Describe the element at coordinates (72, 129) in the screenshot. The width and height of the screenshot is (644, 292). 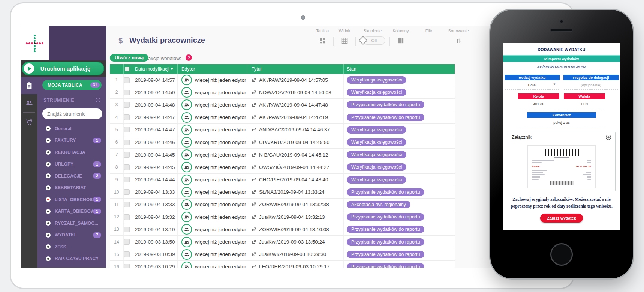
I see `sidebar-stream-item: General` at that location.